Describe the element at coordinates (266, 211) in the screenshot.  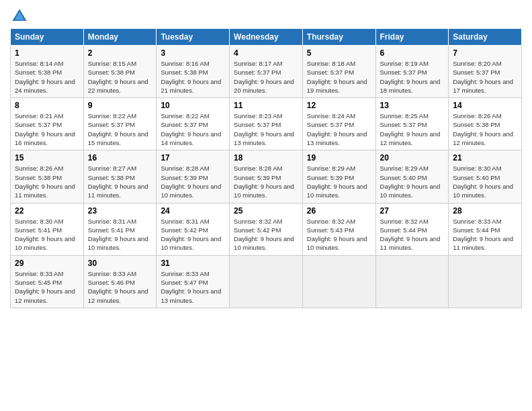
I see `day-number: 25` at that location.